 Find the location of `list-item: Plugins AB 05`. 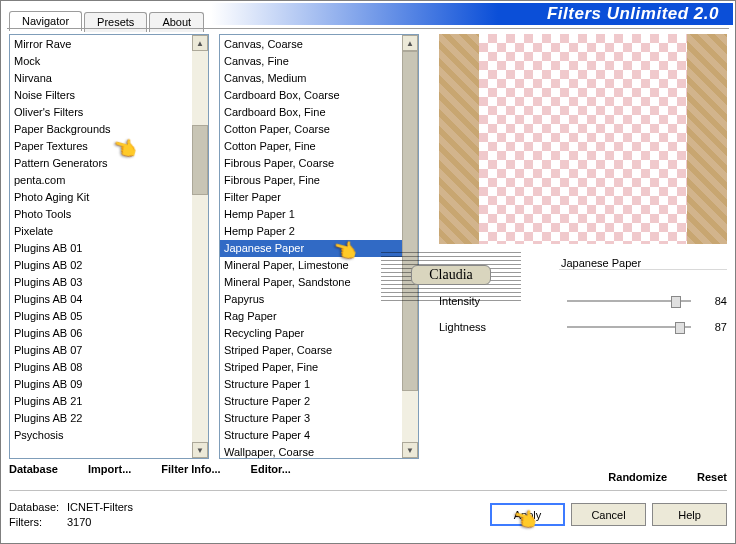

list-item: Plugins AB 05 is located at coordinates (101, 316).